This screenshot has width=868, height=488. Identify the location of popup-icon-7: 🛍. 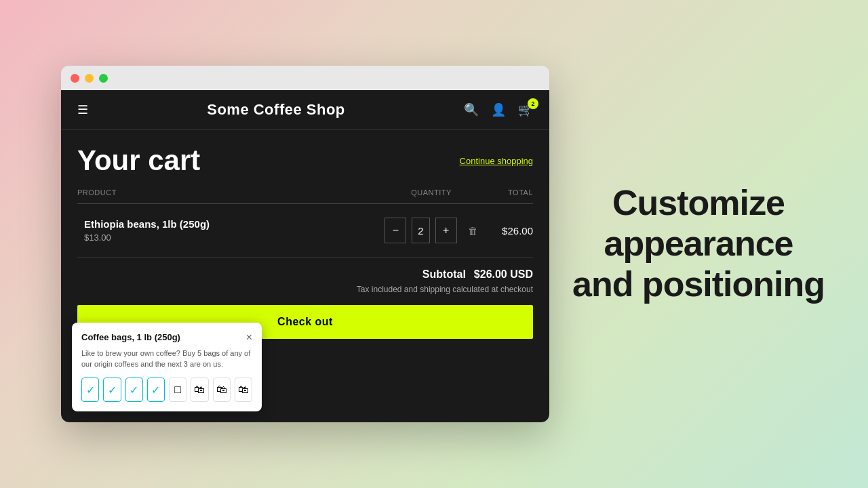
(222, 390).